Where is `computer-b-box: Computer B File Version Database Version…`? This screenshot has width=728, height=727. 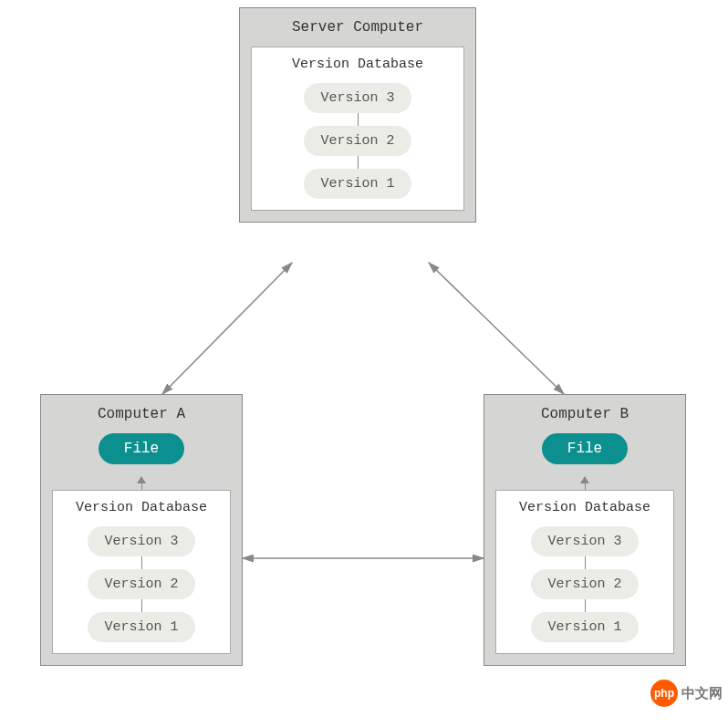 computer-b-box: Computer B File Version Database Version… is located at coordinates (585, 530).